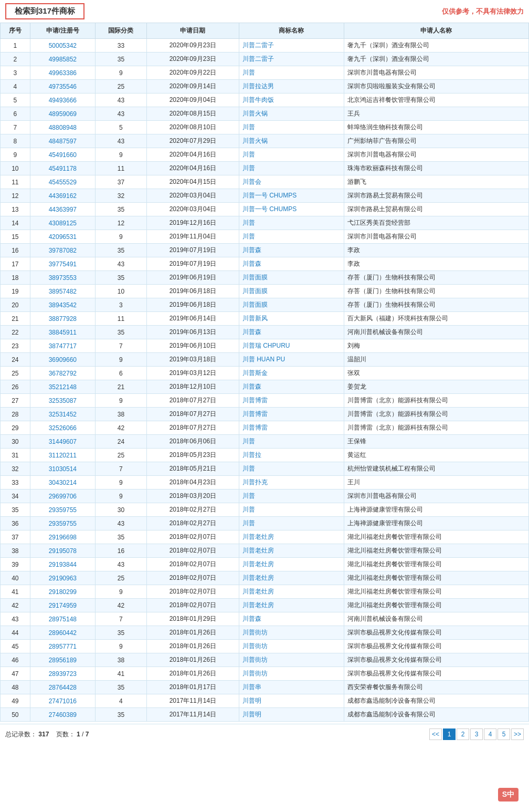  What do you see at coordinates (62, 701) in the screenshot?
I see `cell-reg-num: 27471016` at bounding box center [62, 701].